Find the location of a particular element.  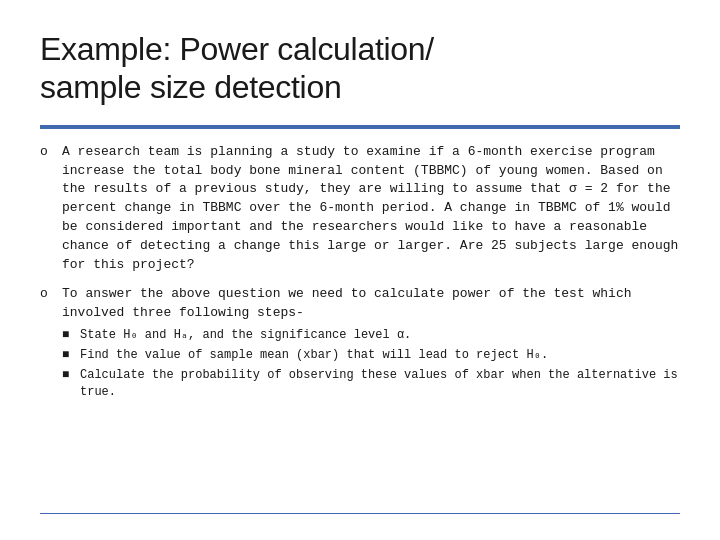

bullet-marker-1: o is located at coordinates (51, 151).